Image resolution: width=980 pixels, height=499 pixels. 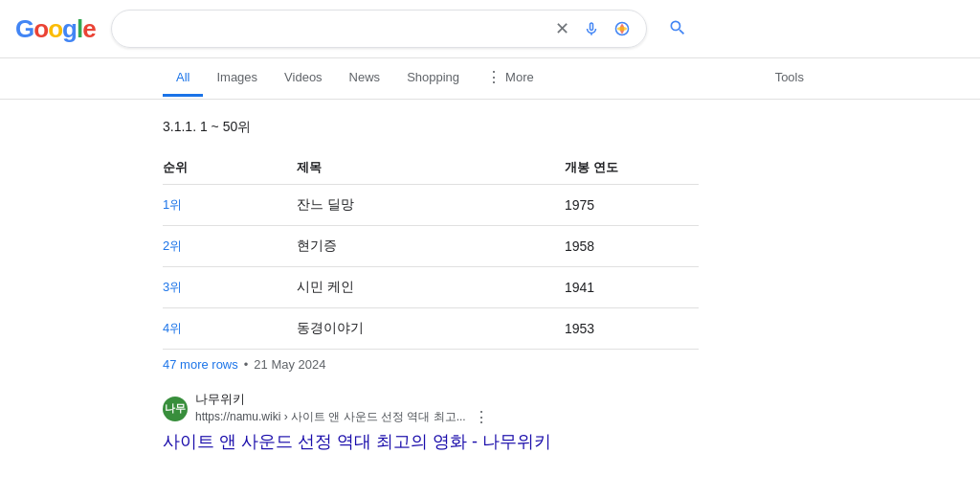 I want to click on source-result: 나무 나무위키 https://namu.wiki › 사이트 앤 사운드 선정…, so click(x=431, y=422).